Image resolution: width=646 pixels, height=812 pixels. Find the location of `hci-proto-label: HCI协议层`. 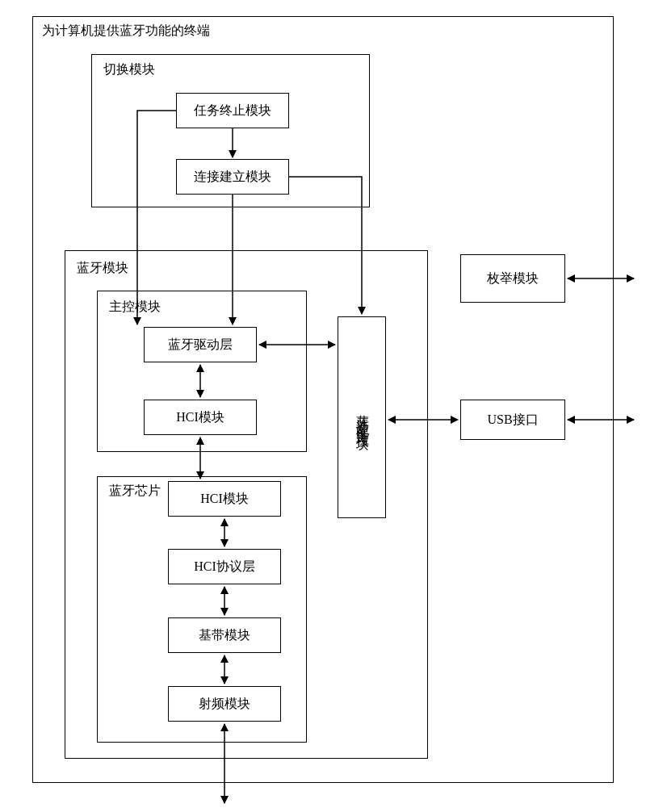

hci-proto-label: HCI协议层 is located at coordinates (224, 567).